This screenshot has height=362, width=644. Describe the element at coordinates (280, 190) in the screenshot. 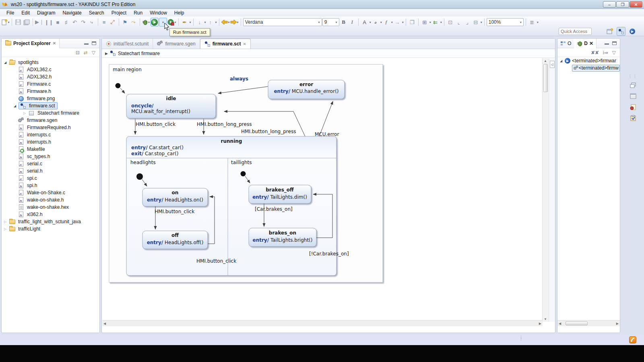

I see `state-title: brakes_off` at that location.